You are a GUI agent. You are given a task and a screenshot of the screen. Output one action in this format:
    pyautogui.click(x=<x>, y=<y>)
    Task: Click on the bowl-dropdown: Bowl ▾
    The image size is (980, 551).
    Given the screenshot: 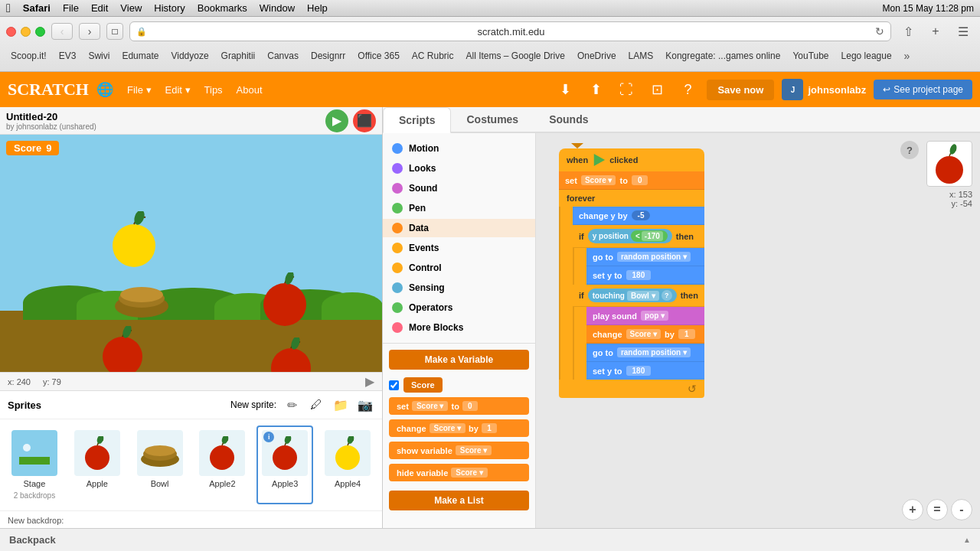 What is the action you would take?
    pyautogui.click(x=643, y=295)
    